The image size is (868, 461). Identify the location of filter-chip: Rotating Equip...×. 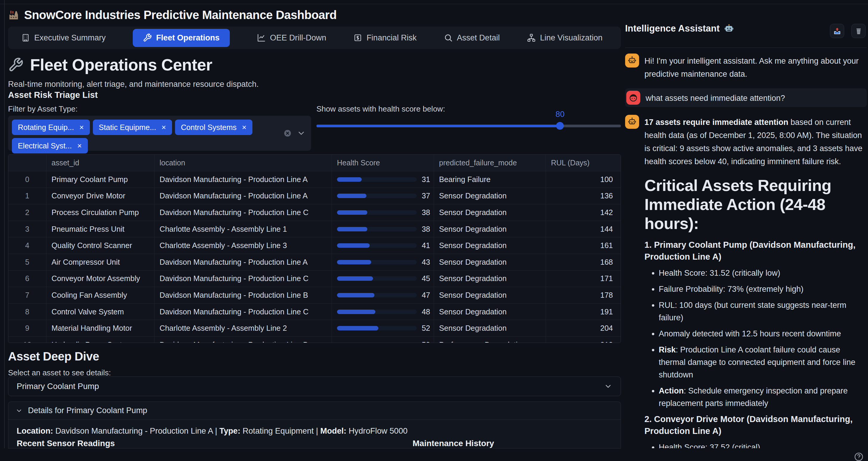
(51, 127).